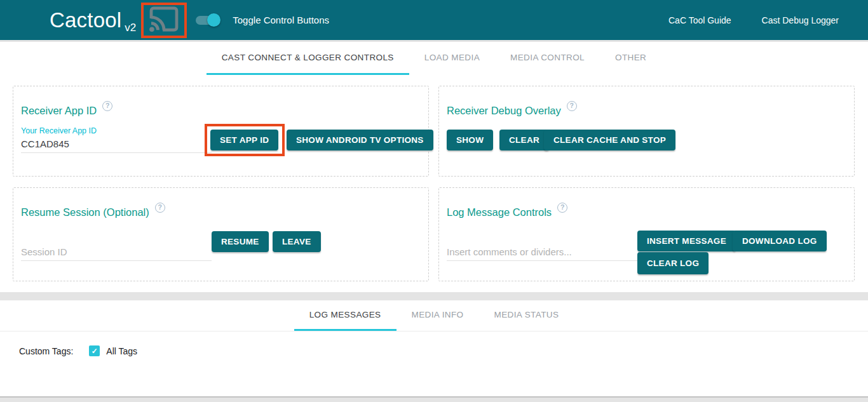 The width and height of the screenshot is (868, 402). What do you see at coordinates (434, 20) in the screenshot?
I see `app-header: Cactool v2 Toggle Control Buttons CaC To…` at bounding box center [434, 20].